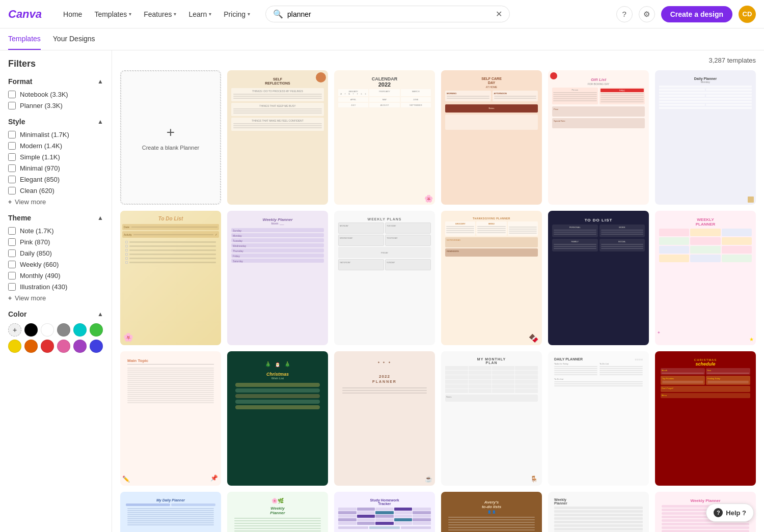 This screenshot has width=764, height=532. Describe the element at coordinates (697, 14) in the screenshot. I see `create-design-button: Create a design` at that location.